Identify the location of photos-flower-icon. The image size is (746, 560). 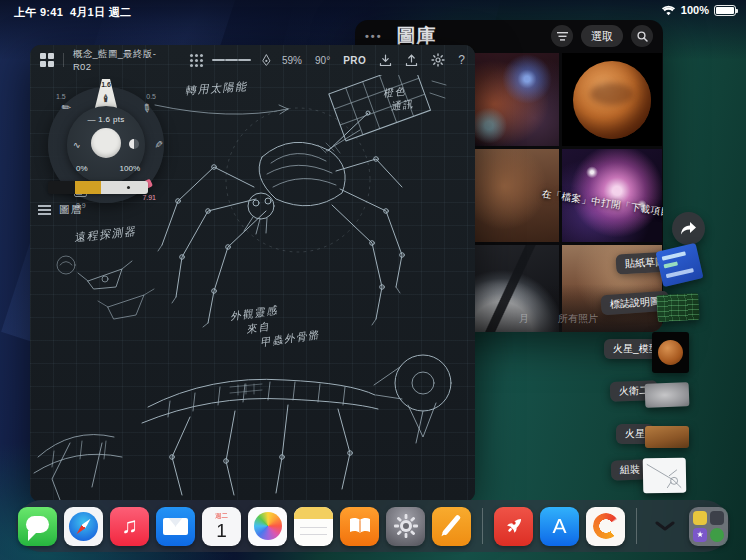
(268, 526).